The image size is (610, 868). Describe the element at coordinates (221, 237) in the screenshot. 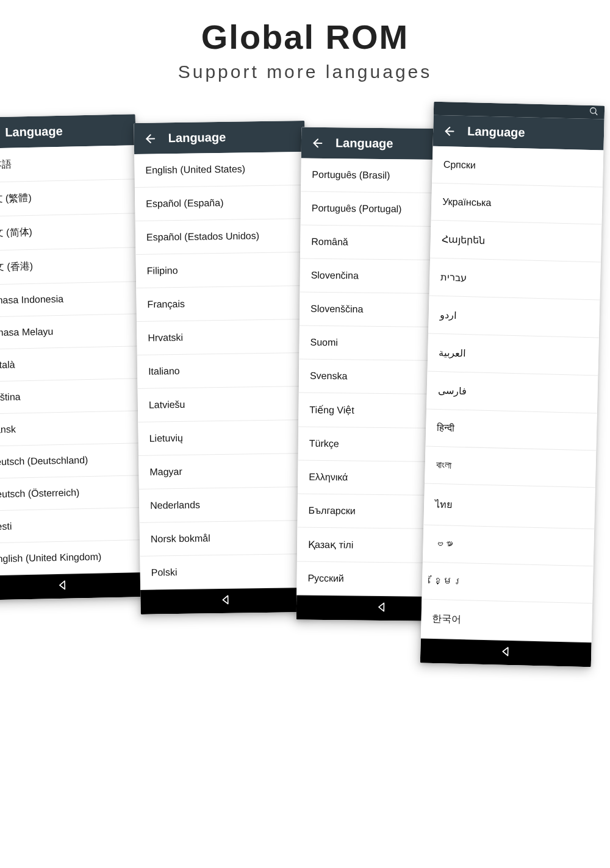

I see `language-row: Español (Estados Unidos)` at that location.